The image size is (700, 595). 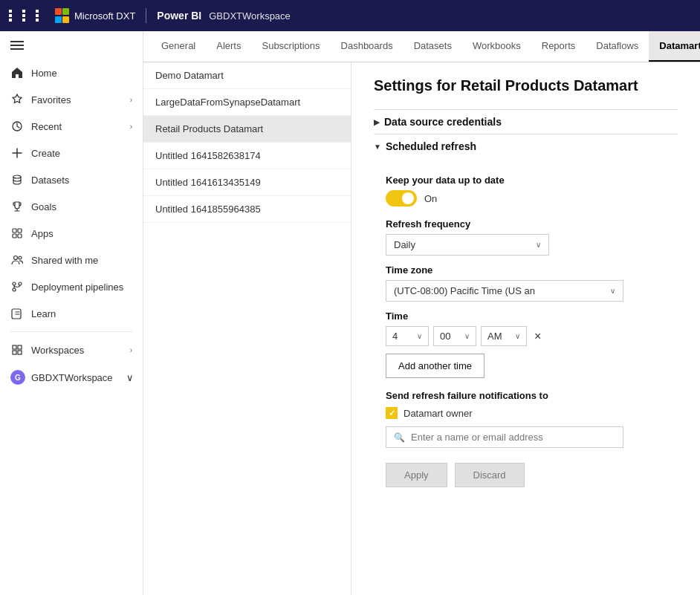 What do you see at coordinates (675, 46) in the screenshot?
I see `tab-datamarts: Datamarts` at bounding box center [675, 46].